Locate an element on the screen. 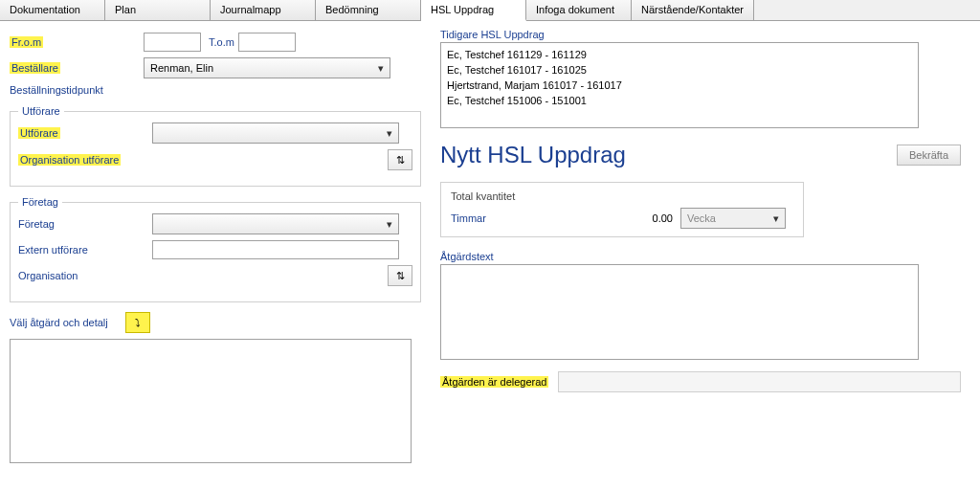 The width and height of the screenshot is (980, 490). utforare-label: Utförare is located at coordinates (85, 133).